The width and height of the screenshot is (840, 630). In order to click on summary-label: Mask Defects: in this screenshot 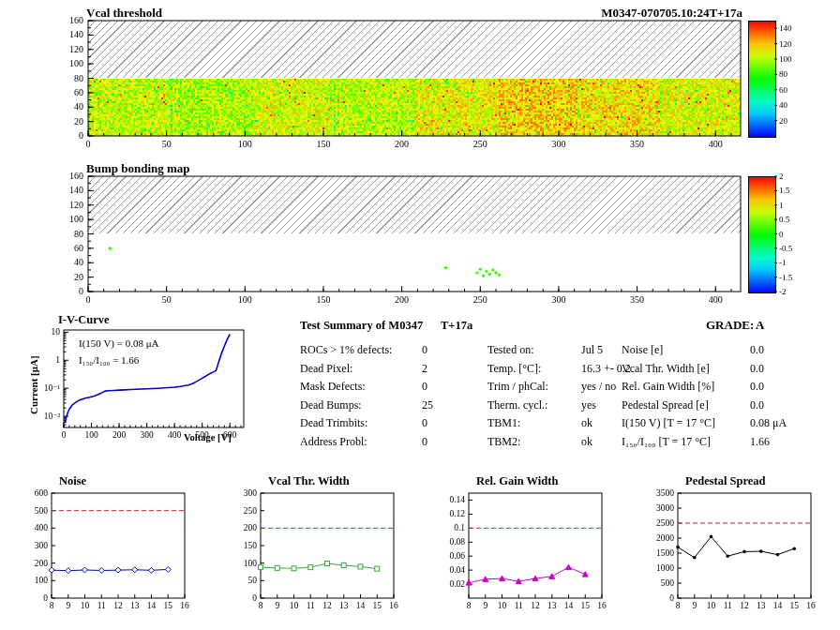, I will do `click(333, 386)`.